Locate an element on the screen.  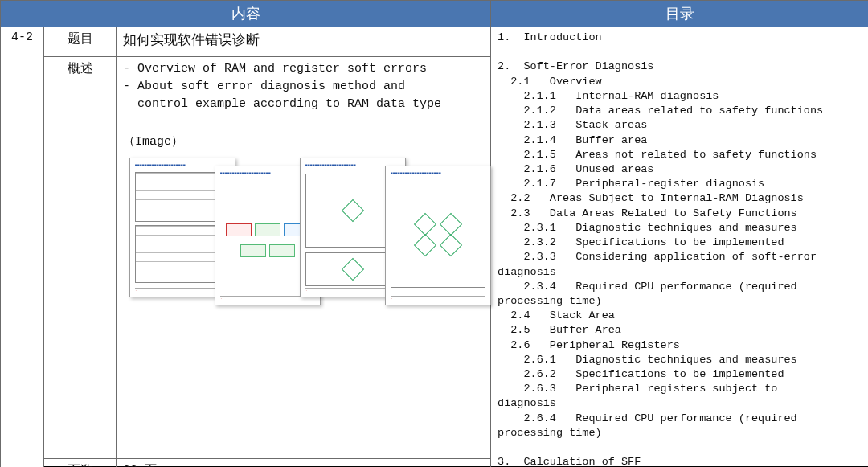
section-id: 4-2 is located at coordinates (23, 248).